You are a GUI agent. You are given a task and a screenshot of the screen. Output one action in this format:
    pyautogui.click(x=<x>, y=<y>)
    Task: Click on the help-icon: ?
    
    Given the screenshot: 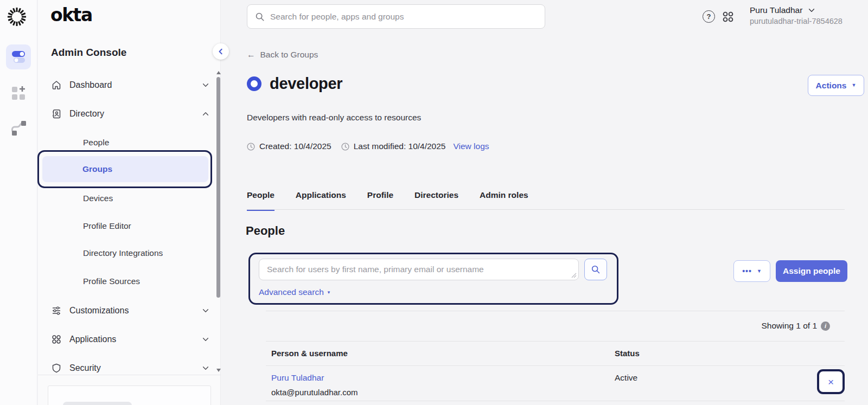 What is the action you would take?
    pyautogui.click(x=709, y=16)
    